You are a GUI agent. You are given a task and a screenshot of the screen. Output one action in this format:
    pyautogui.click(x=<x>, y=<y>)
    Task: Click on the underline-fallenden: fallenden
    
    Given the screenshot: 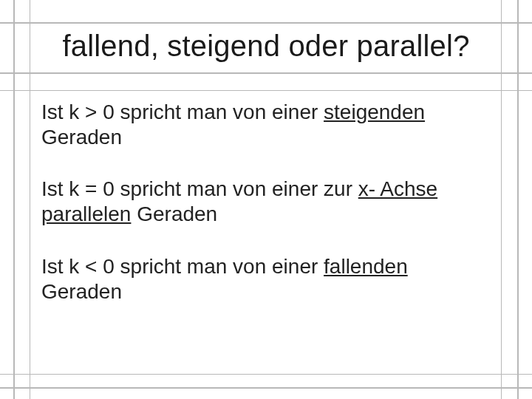 What is the action you would take?
    pyautogui.click(x=366, y=266)
    